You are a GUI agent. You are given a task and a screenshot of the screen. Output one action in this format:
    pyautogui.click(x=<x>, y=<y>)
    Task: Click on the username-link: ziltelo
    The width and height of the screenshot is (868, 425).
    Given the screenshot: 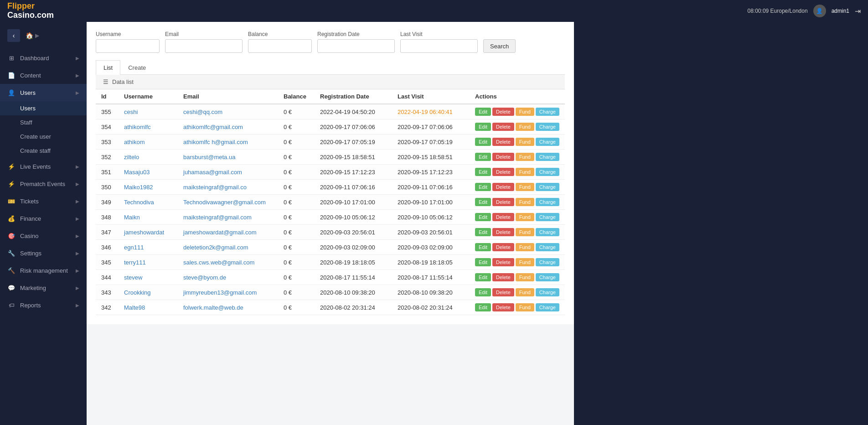 What is the action you would take?
    pyautogui.click(x=131, y=157)
    